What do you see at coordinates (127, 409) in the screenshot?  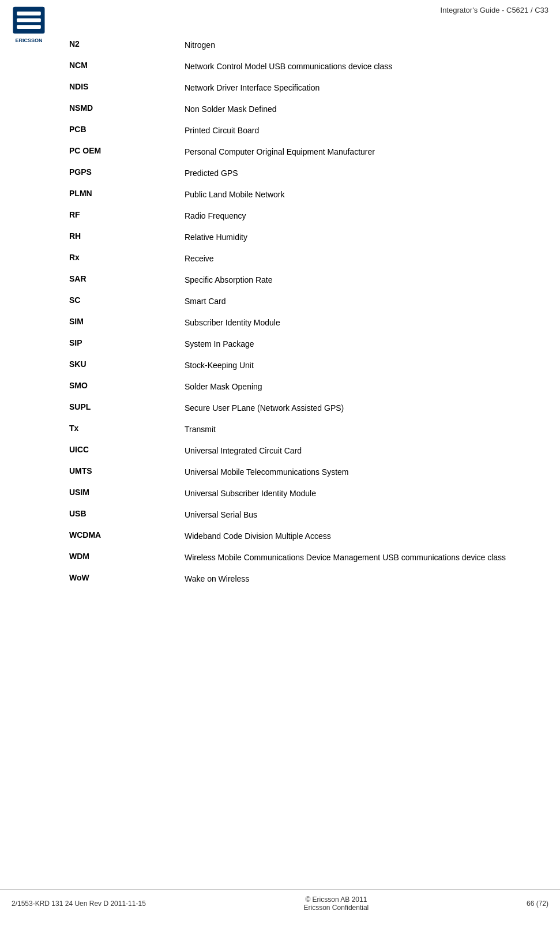 I see `abbrev-term: SUPL` at bounding box center [127, 409].